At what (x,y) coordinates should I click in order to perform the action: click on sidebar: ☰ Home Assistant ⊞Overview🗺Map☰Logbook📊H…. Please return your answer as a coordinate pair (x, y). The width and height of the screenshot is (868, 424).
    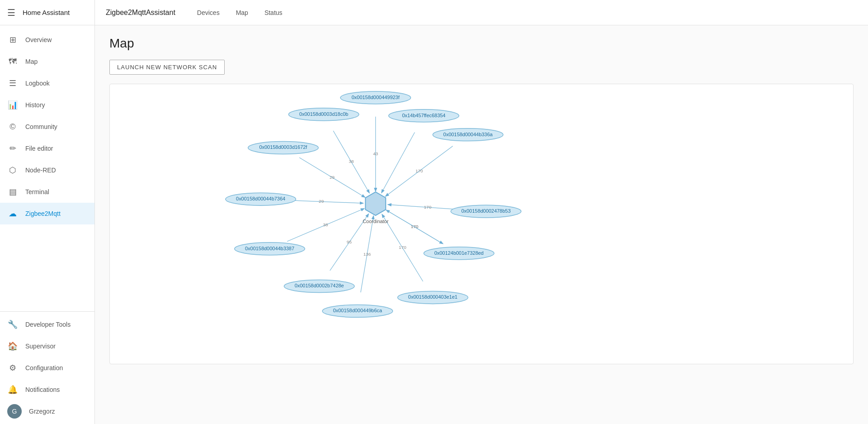
    Looking at the image, I should click on (47, 212).